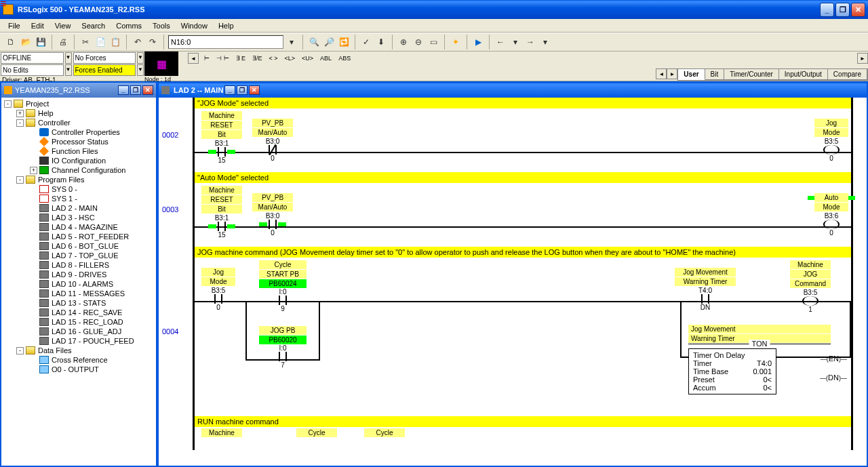  I want to click on instruction-xic: Jog Mode B3:5 0, so click(218, 289).